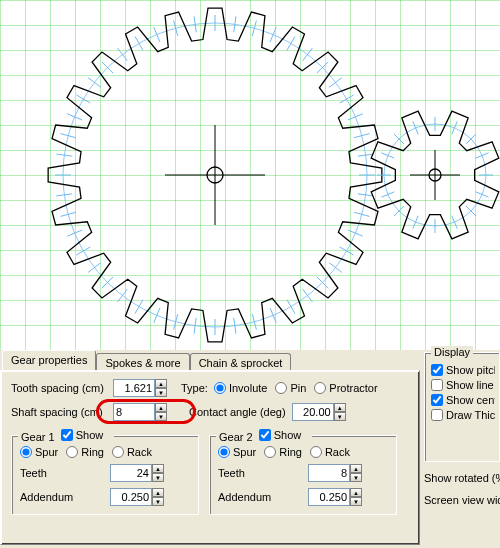 This screenshot has width=500, height=548. Describe the element at coordinates (288, 435) in the screenshot. I see `gear2-show-label: Show` at that location.